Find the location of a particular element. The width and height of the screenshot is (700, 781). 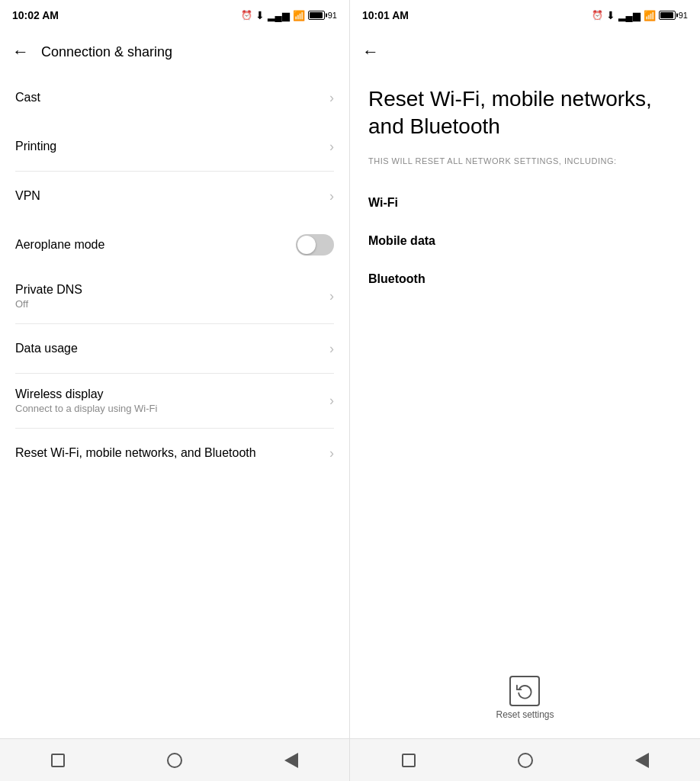

printing-item: Printing › is located at coordinates (175, 146).